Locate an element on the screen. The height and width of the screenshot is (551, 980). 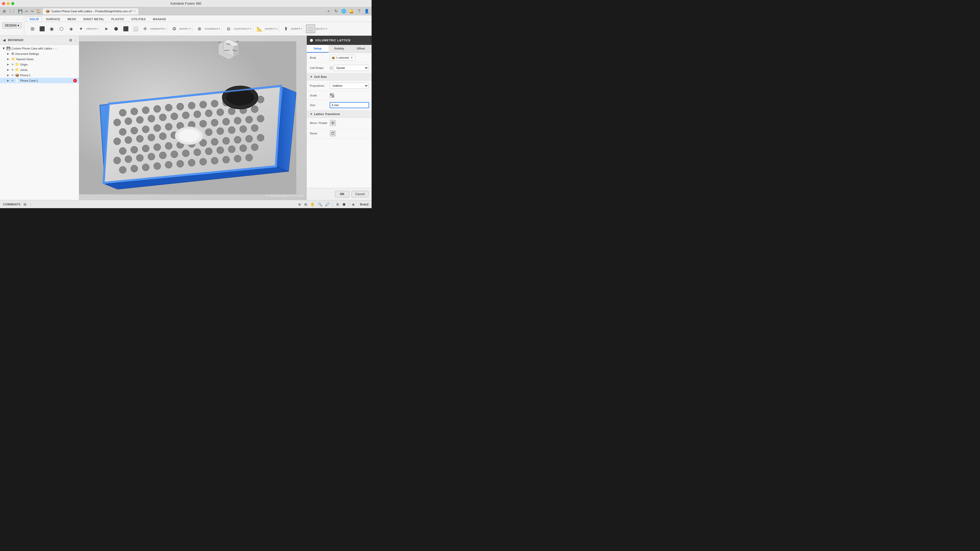
assemble-arrow: ▾ is located at coordinates (220, 29).